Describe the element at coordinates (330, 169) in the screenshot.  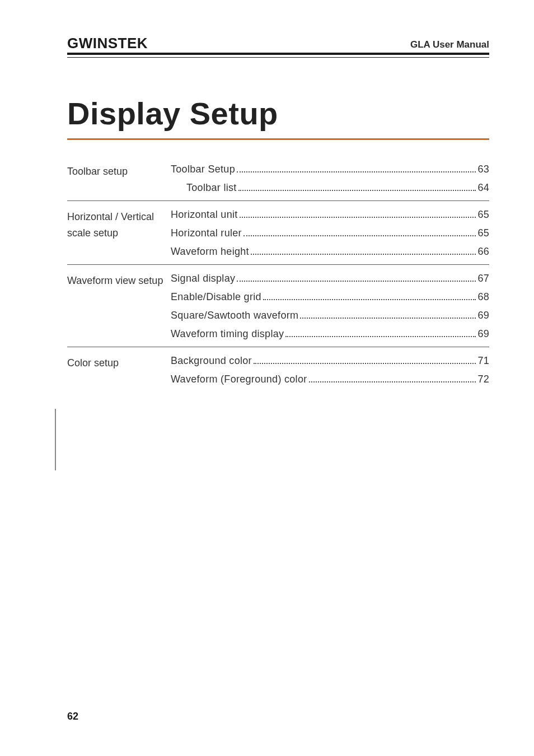
I see `toc-entry: Toolbar Setup63` at that location.